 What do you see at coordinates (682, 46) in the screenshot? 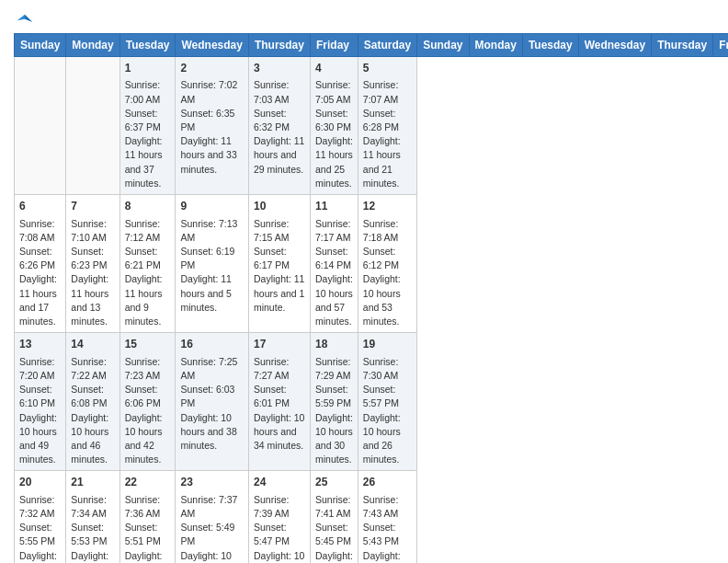
I see `header-thursday: Thursday` at bounding box center [682, 46].